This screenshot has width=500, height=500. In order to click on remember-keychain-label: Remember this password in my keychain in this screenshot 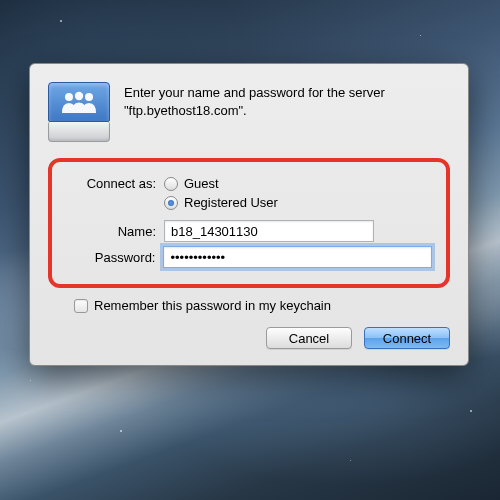, I will do `click(212, 306)`.